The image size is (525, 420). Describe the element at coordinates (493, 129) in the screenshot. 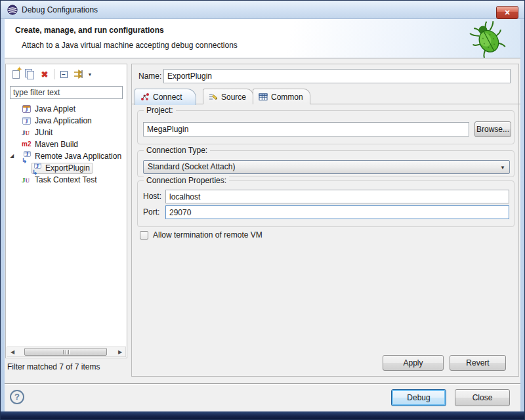

I see `browse-button: Browse...` at that location.